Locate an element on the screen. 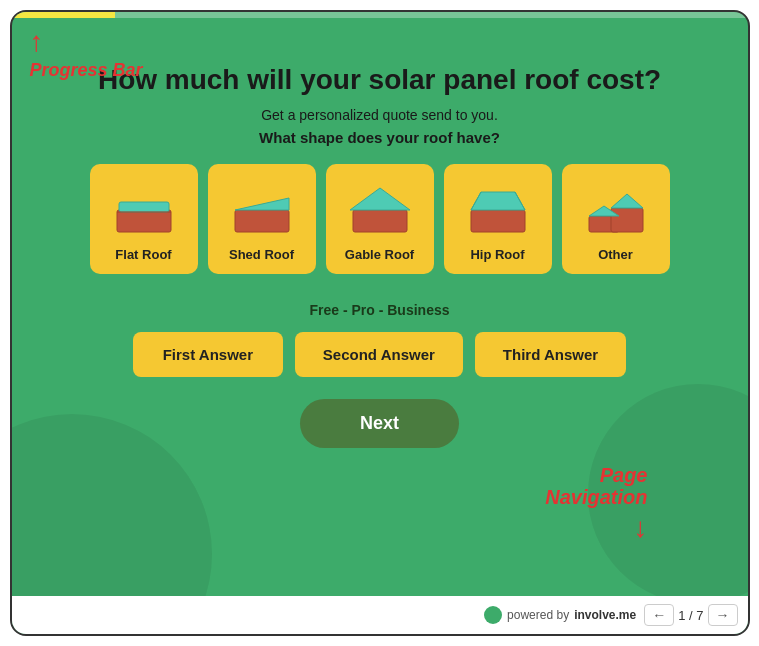 Image resolution: width=759 pixels, height=646 pixels. progress-label-annotation: ↑ Progress Bar is located at coordinates (86, 54).